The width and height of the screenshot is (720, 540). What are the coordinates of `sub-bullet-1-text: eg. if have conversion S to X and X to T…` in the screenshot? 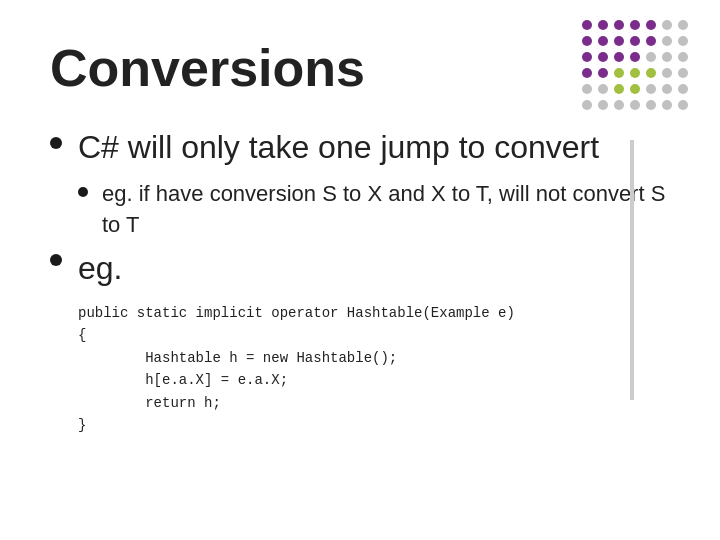 It's located at (386, 210).